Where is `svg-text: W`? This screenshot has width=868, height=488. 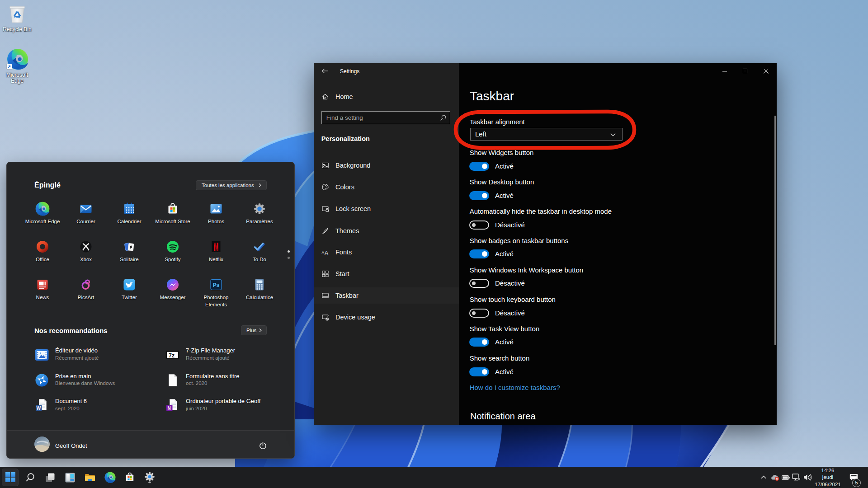
svg-text: W is located at coordinates (39, 408).